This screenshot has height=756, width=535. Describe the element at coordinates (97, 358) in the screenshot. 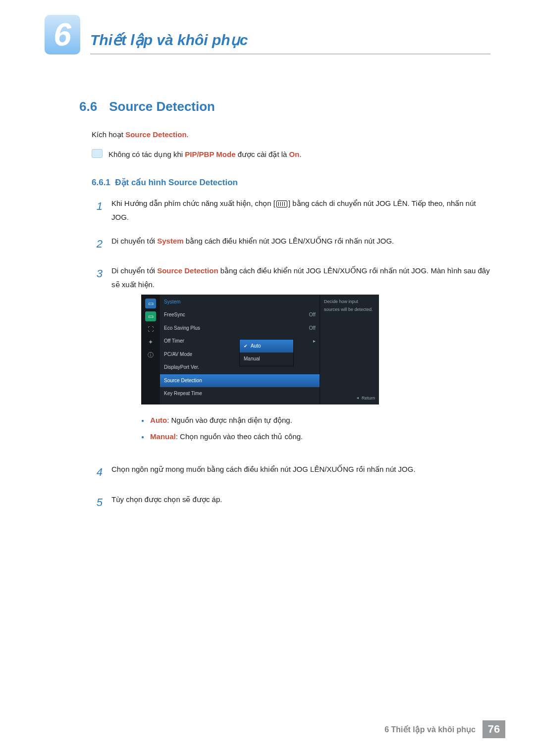

I see `step-number: 3` at that location.